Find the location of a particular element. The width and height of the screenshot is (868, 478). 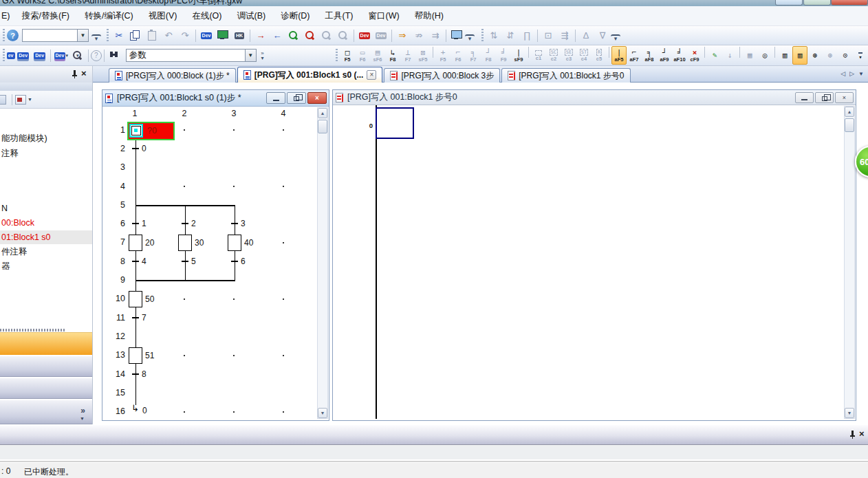

sfc-vline-alt-button: |aF5 is located at coordinates (619, 55).